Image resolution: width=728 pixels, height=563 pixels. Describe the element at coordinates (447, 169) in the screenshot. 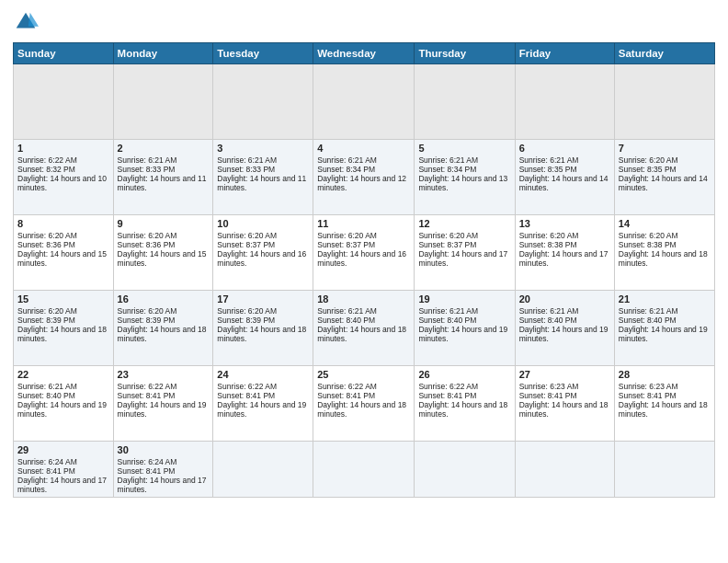

I see `sunset-label: Sunset: 8:34 PM` at that location.